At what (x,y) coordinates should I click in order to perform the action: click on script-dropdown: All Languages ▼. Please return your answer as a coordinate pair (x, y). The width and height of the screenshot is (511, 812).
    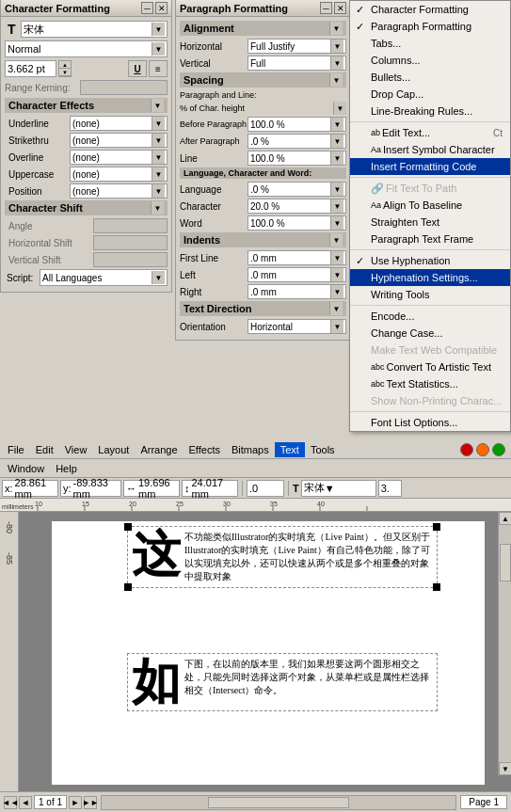
    Looking at the image, I should click on (104, 278).